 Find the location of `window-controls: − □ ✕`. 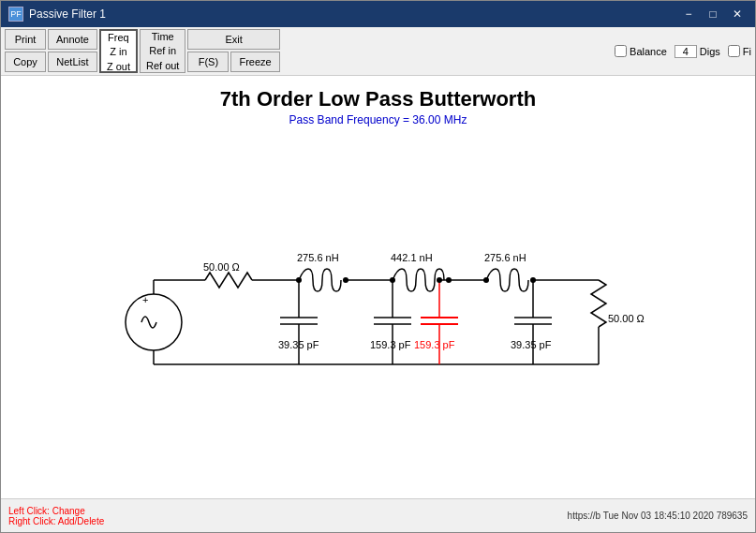

window-controls: − □ ✕ is located at coordinates (713, 14).